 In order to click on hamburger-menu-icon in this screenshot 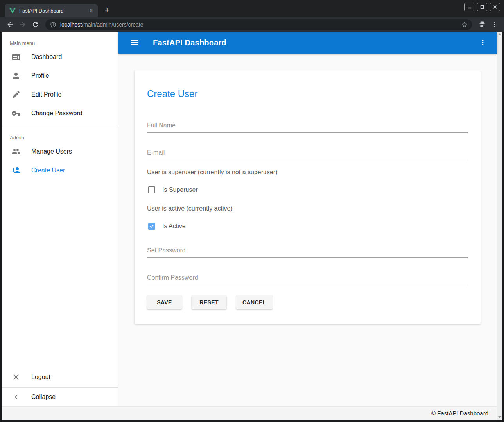, I will do `click(135, 43)`.